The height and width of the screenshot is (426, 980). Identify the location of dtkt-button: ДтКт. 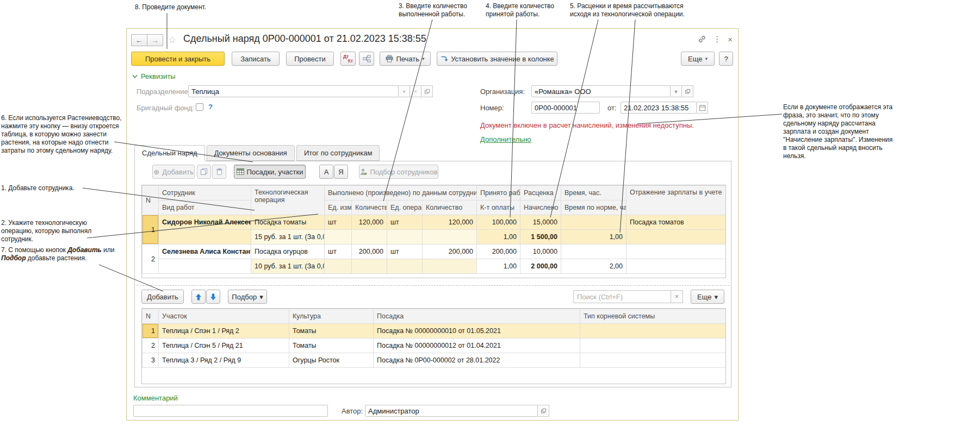
(348, 59).